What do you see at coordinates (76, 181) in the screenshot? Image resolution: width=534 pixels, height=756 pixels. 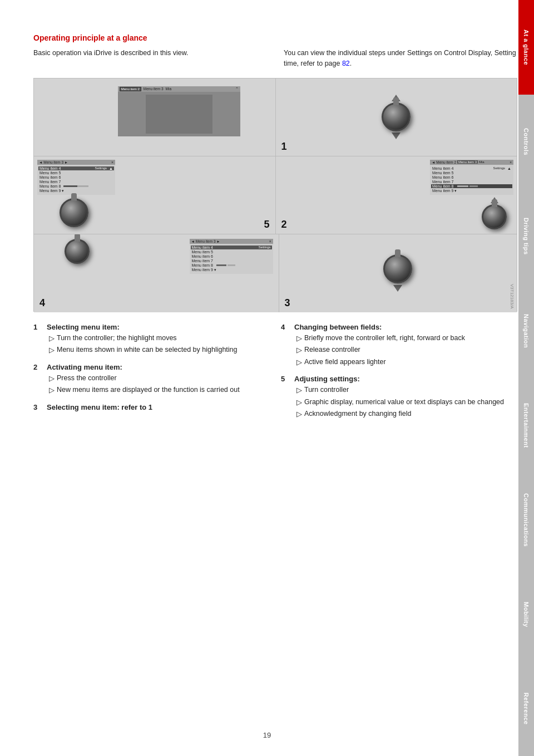 I see `menu-item-7-row: Menu item 7` at bounding box center [76, 181].